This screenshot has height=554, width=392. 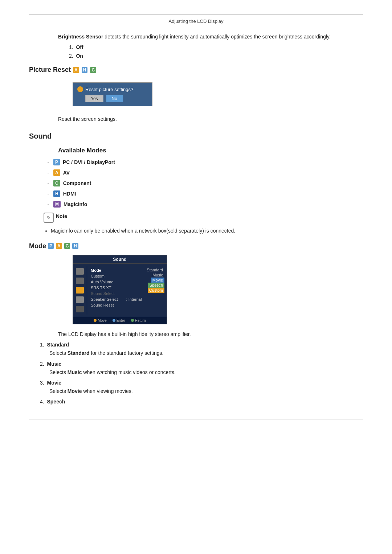 What do you see at coordinates (120, 290) in the screenshot?
I see `sound-menu-body: Mode Custom Auto Volume SRS TS XT Sound …` at bounding box center [120, 290].